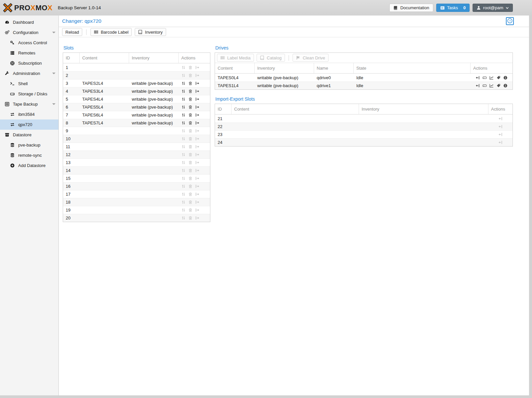  I want to click on table-row: 20, so click(137, 218).